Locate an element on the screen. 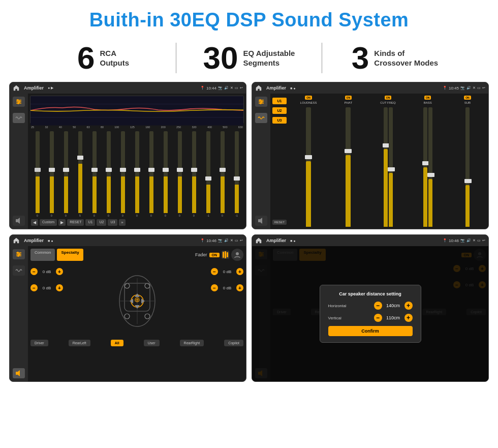  eq-slider-6: 0 is located at coordinates (123, 174).